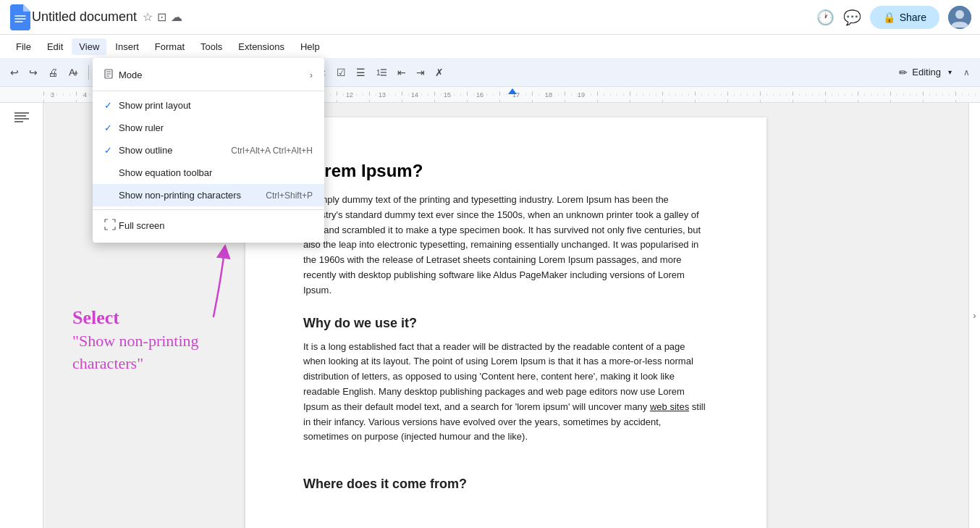 This screenshot has height=528, width=980. What do you see at coordinates (208, 172) in the screenshot?
I see `dropdown-item-equation-toolbar: Show equation toolbar` at bounding box center [208, 172].